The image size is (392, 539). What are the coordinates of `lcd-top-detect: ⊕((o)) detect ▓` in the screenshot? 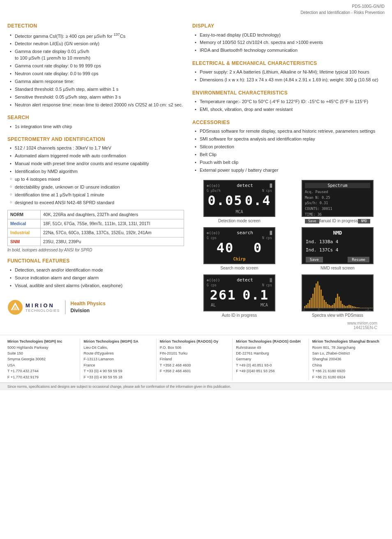 It's located at (239, 186).